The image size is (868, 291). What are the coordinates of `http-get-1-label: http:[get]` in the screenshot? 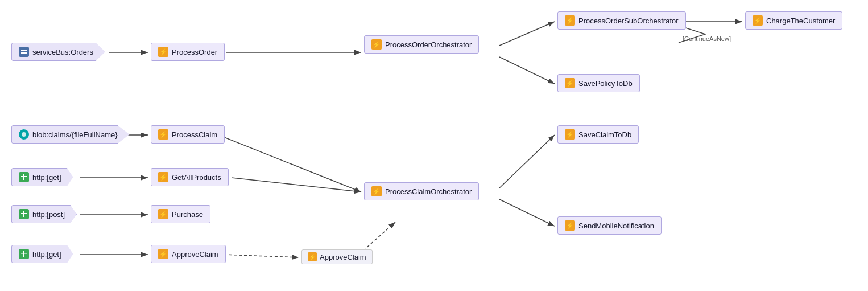 It's located at (47, 178).